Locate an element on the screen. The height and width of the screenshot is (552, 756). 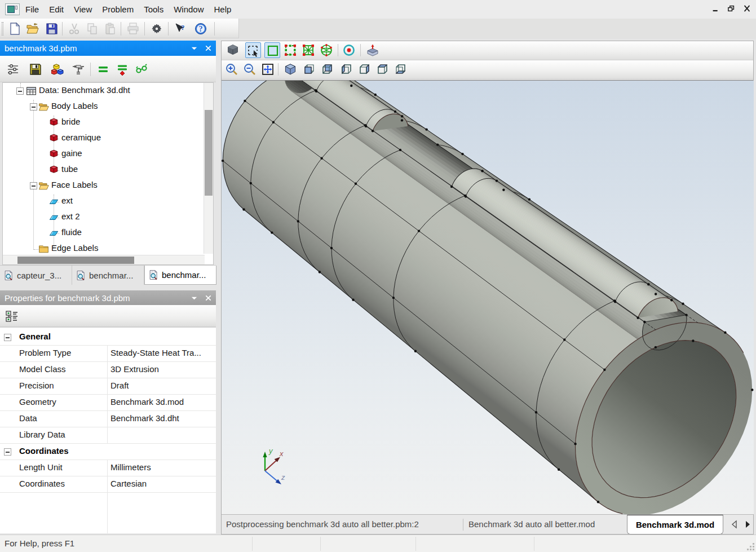
app-icon is located at coordinates (12, 9).